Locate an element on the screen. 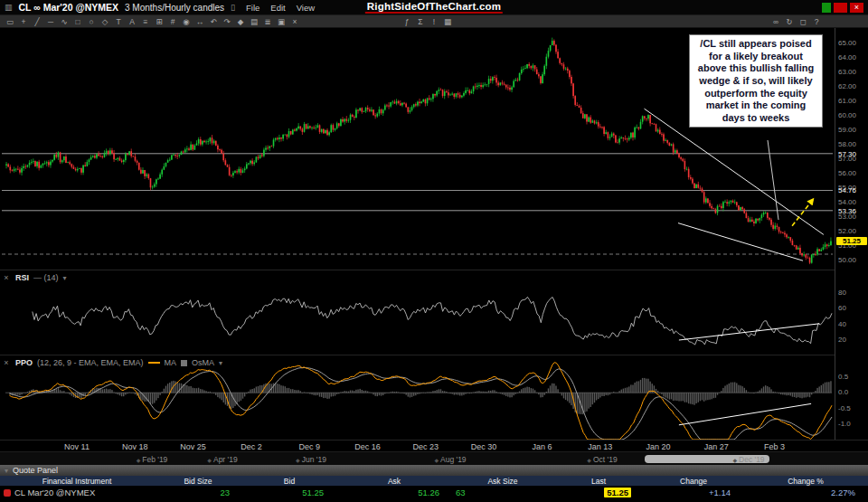  price-tick: 63.00 is located at coordinates (847, 72).